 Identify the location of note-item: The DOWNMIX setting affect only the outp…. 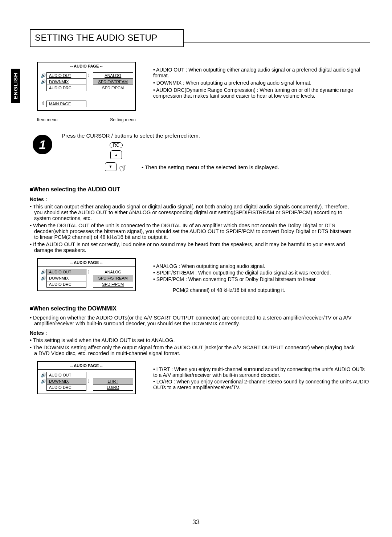
(193, 350).